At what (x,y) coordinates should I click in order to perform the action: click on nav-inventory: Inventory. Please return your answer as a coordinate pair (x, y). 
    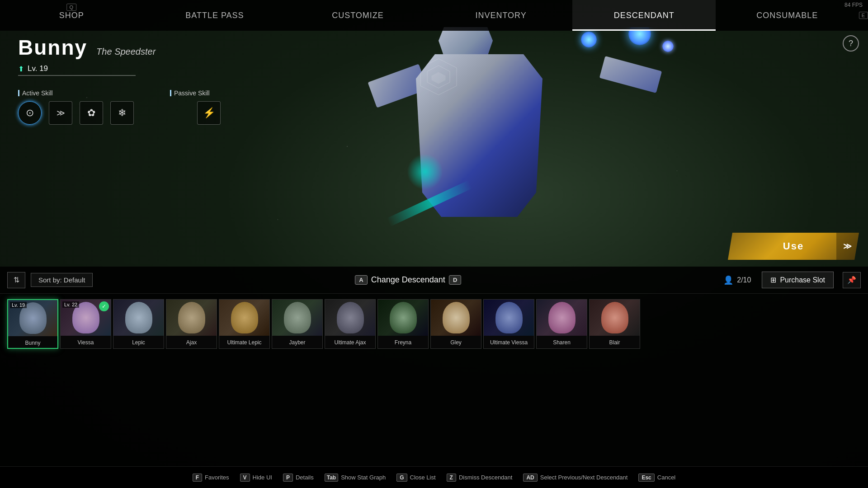
    Looking at the image, I should click on (501, 15).